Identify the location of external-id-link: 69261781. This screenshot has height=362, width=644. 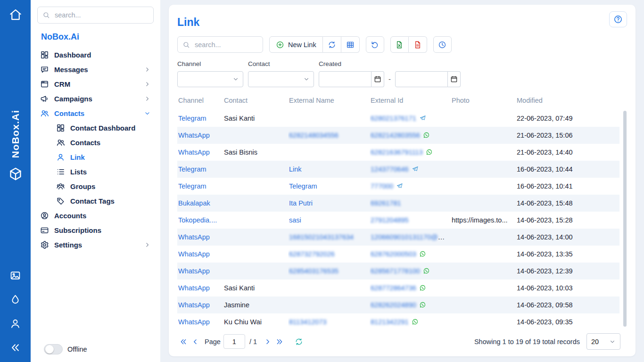
(386, 203).